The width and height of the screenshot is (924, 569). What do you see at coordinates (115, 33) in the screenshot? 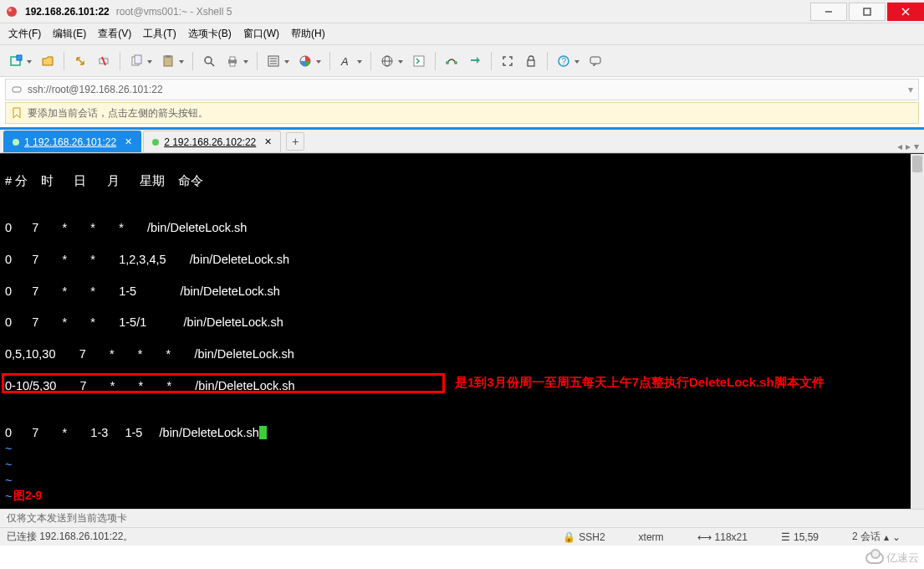
I see `menu-view: 查看(V)` at bounding box center [115, 33].